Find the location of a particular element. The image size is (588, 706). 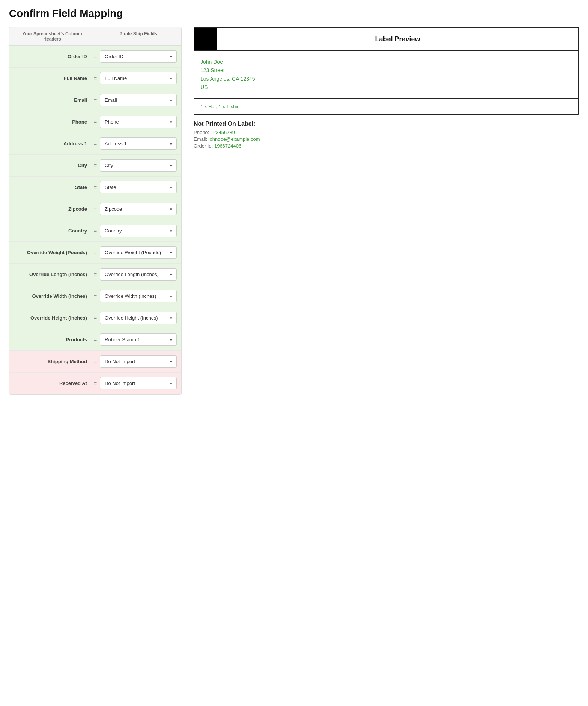

col-header-pirate-ship: Pirate Ship Fields is located at coordinates (138, 36).